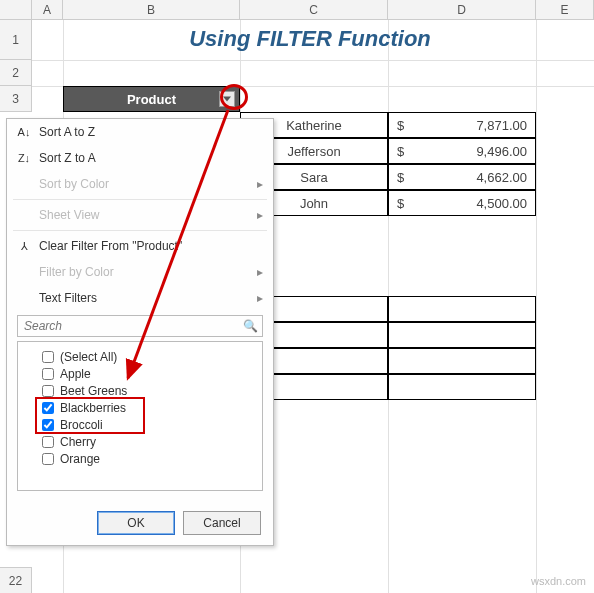 This screenshot has height=593, width=594. What do you see at coordinates (310, 39) in the screenshot?
I see `page-title: Using FILTER Function` at bounding box center [310, 39].